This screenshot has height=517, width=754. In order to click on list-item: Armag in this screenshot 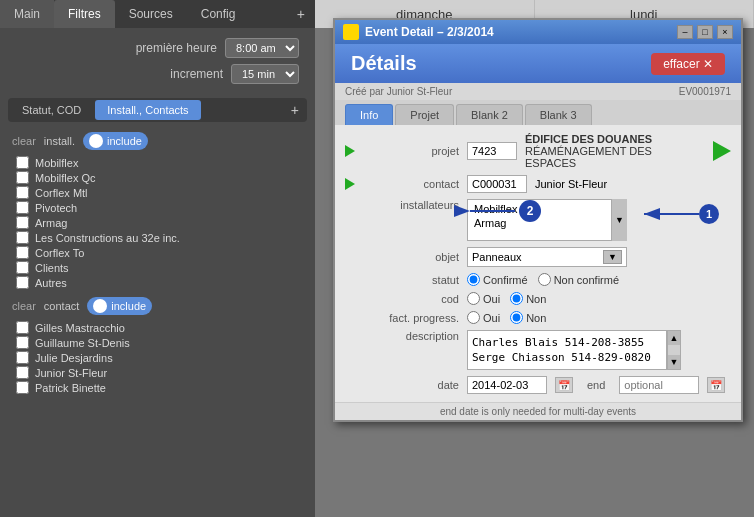, I will do `click(158, 222)`.